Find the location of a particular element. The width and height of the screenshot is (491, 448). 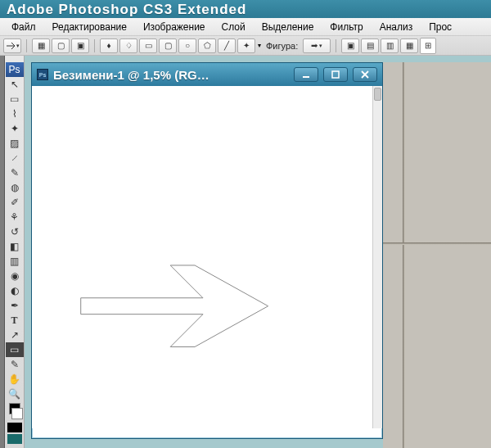

menu-filter: Фильтр is located at coordinates (346, 26).